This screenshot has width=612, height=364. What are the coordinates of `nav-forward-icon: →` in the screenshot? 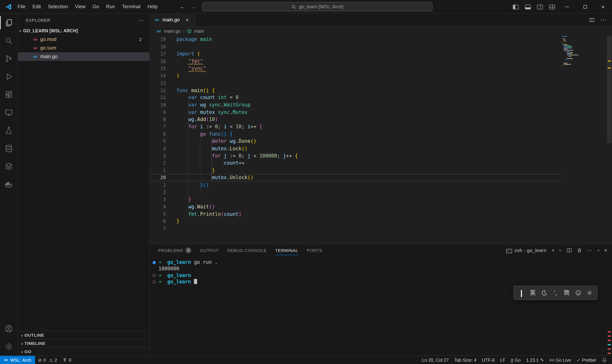 It's located at (194, 7).